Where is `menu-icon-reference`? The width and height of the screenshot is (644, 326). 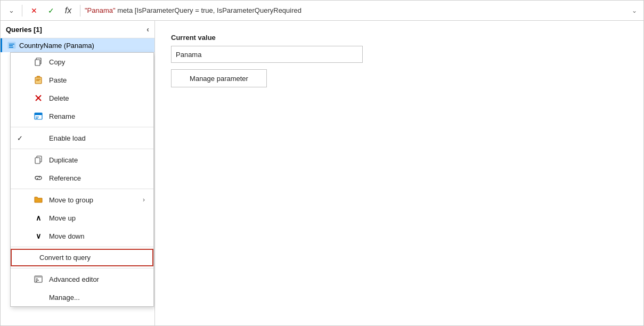 menu-icon-reference is located at coordinates (38, 178).